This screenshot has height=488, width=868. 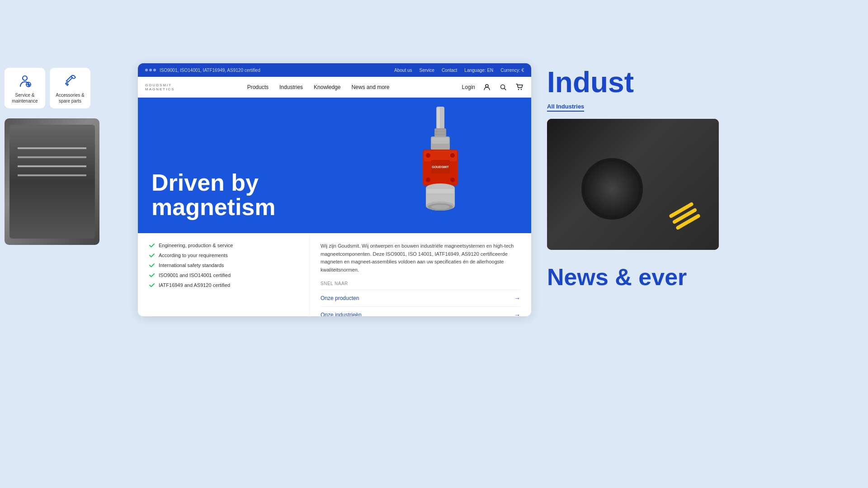 What do you see at coordinates (420, 275) in the screenshot?
I see `company-info-section: Wij zijn Goudsmit. Wij ontwerpen en bouw…` at bounding box center [420, 275].